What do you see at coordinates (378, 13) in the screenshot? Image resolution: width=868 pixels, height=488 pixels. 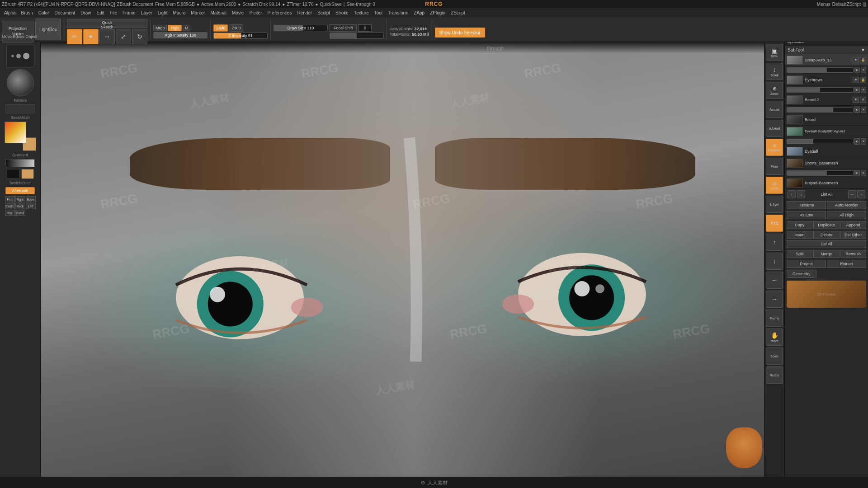 I see `menu-tool: Tool` at bounding box center [378, 13].